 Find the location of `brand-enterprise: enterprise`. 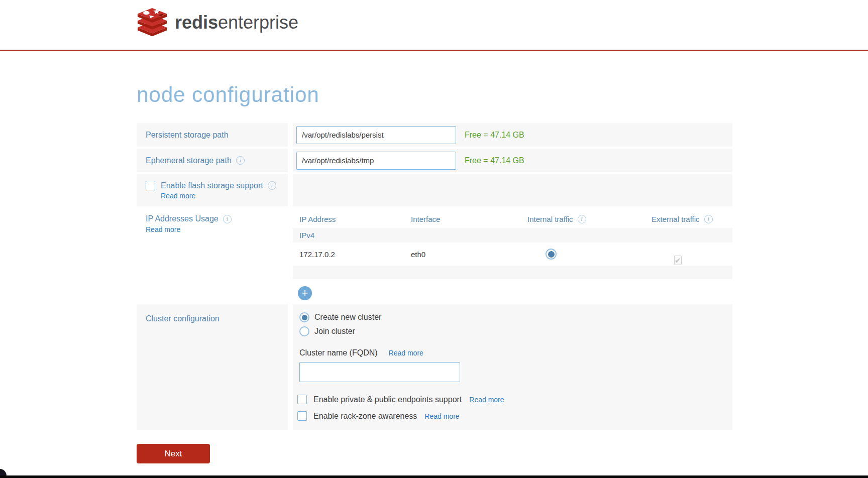

brand-enterprise: enterprise is located at coordinates (258, 22).